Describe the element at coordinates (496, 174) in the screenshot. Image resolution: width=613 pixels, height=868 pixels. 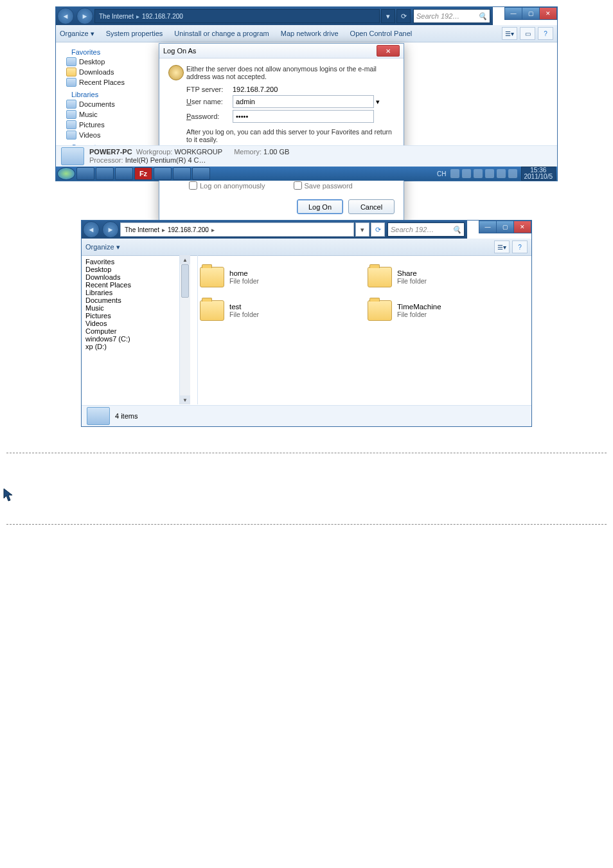
I see `system-tray: CH 15:36 2011/10/5` at that location.